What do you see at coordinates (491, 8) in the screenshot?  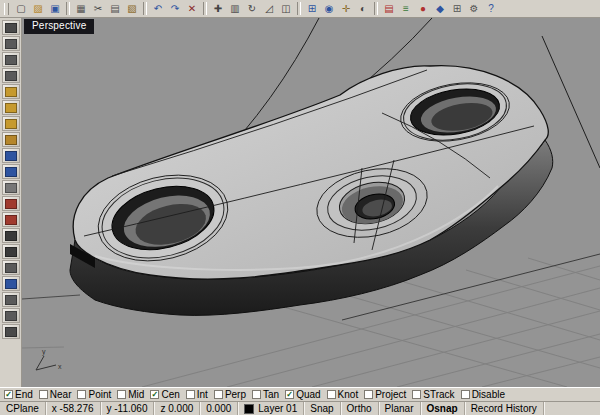 I see `help-icon: ?` at bounding box center [491, 8].